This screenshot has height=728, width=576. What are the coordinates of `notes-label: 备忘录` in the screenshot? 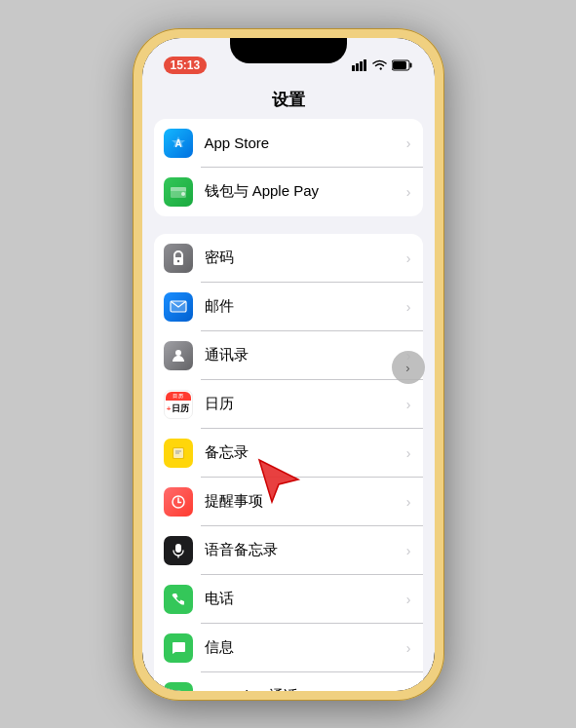 It's located at (302, 452).